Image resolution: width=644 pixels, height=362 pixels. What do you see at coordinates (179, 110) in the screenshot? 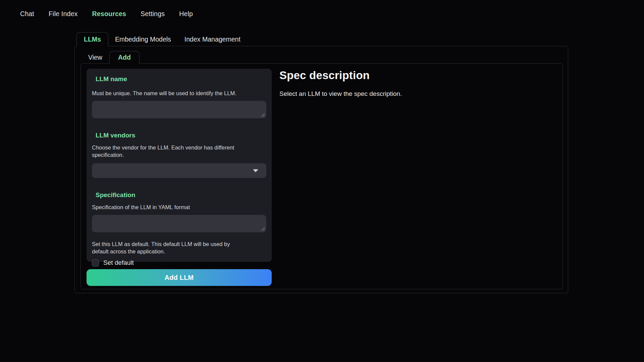
I see `llm-name-field-wrap` at bounding box center [179, 110].